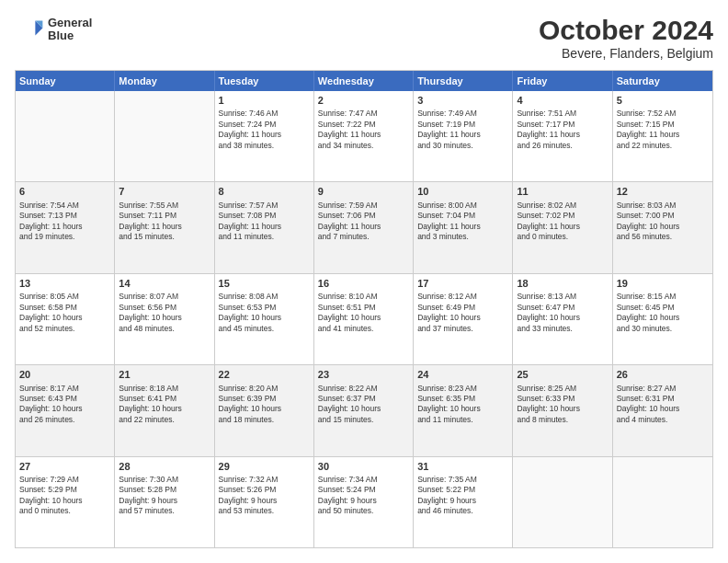 This screenshot has width=728, height=563. I want to click on calendar-subtitle: Bevere, Flanders, Belgium, so click(626, 53).